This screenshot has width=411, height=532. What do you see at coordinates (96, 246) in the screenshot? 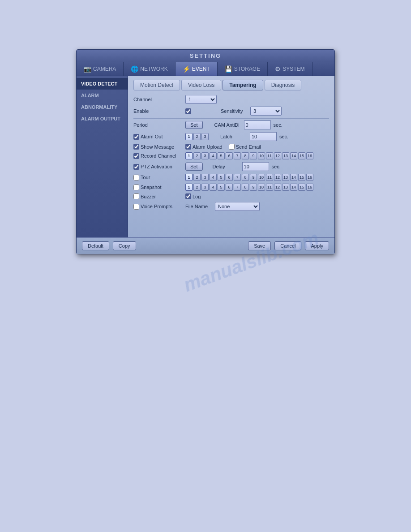
I see `default-button: Default` at bounding box center [96, 246].